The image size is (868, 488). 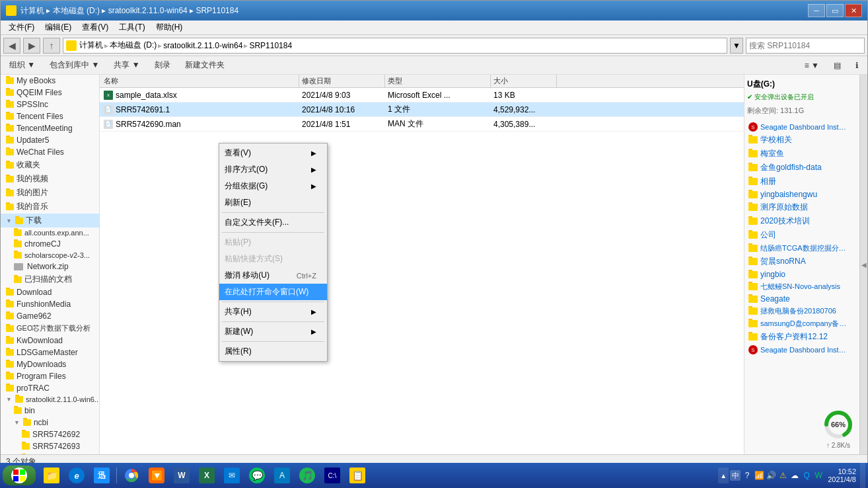 What do you see at coordinates (50, 316) in the screenshot?
I see `sidebar-item-game962: Game962` at bounding box center [50, 316].